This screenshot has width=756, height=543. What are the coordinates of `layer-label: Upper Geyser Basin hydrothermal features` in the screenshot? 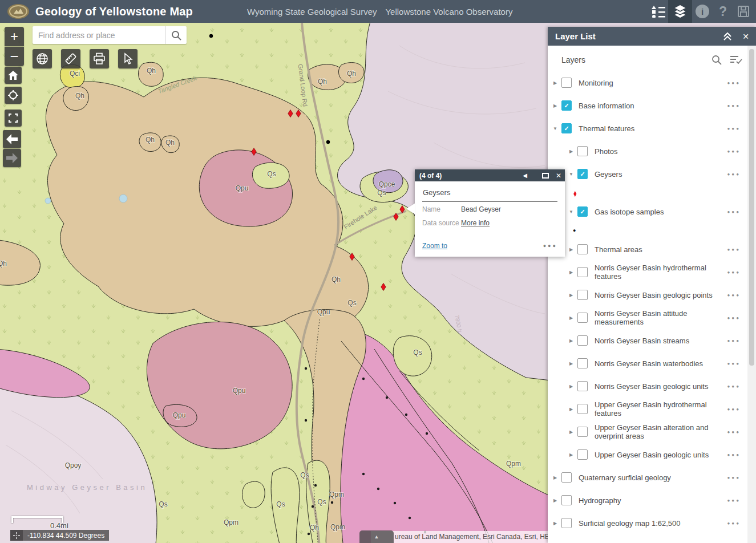 It's located at (661, 409).